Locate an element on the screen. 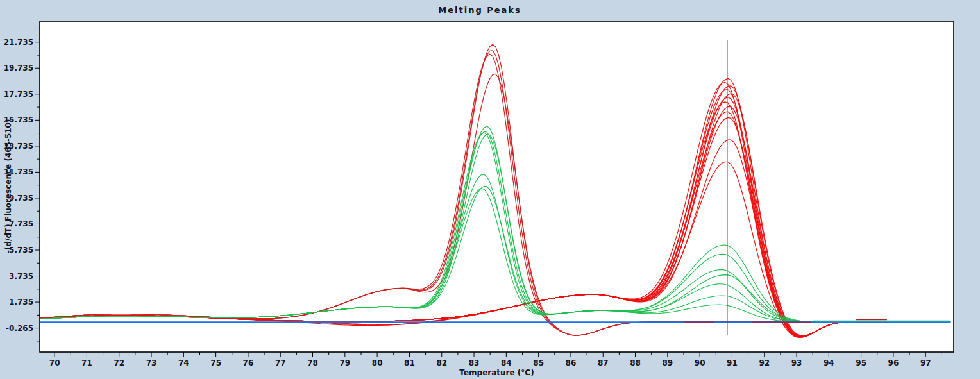 The width and height of the screenshot is (980, 379). x-tick-label: 84 is located at coordinates (507, 363).